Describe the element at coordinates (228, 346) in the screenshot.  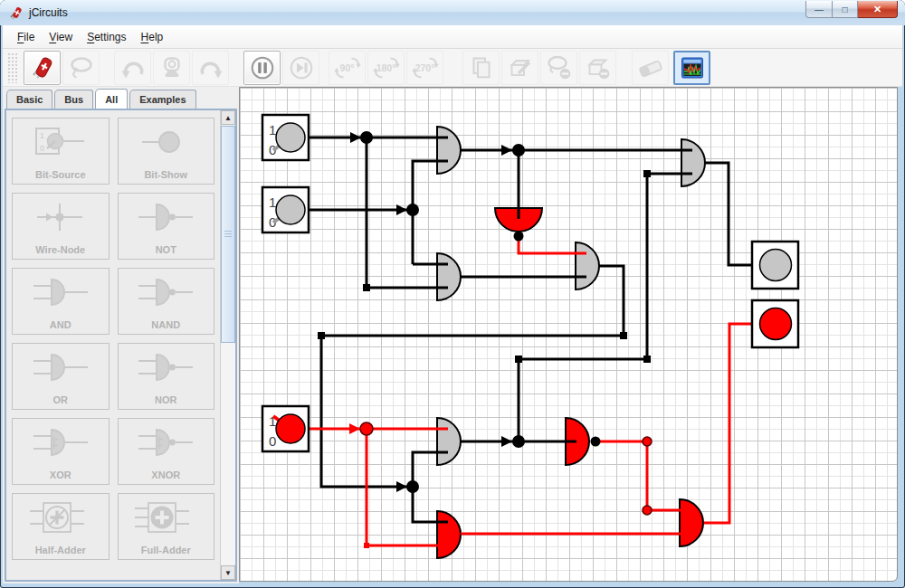
I see `palette-scrollbar: ▲ ▼` at that location.